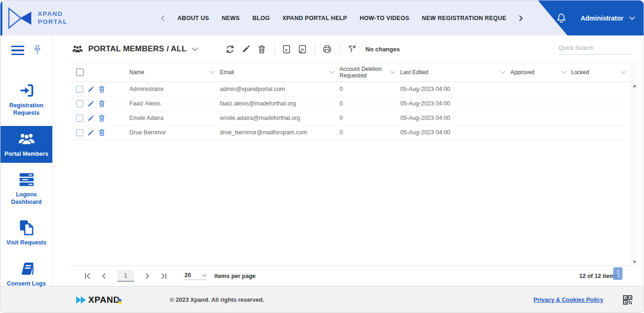  What do you see at coordinates (37, 18) in the screenshot?
I see `xpand-portal-logo: XPAND PORTAL` at bounding box center [37, 18].